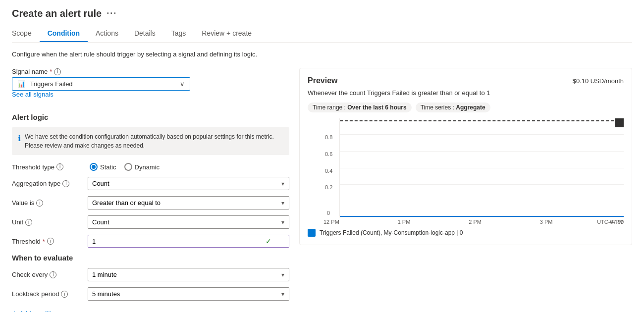  I want to click on preview-time-series-tag: Time series : Aggregate, so click(453, 107).